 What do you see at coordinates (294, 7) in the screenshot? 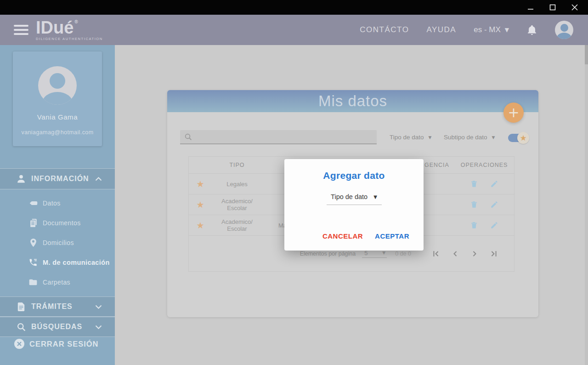
I see `os-titlebar` at bounding box center [294, 7].